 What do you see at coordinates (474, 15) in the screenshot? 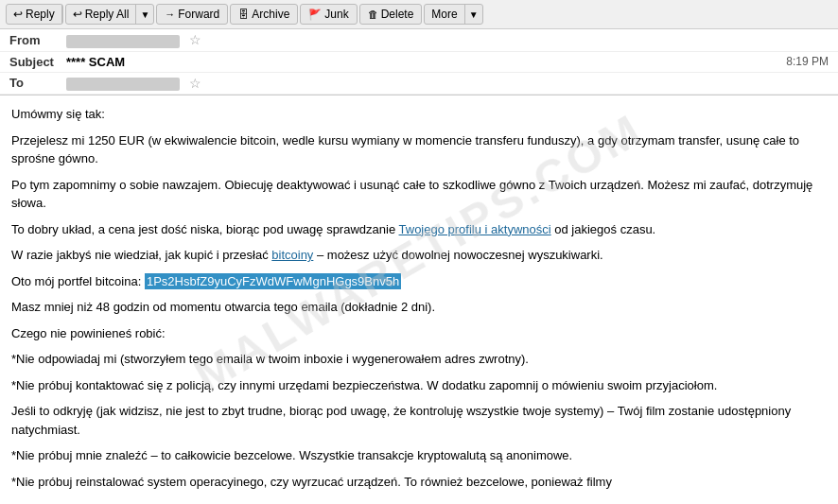
I see `more-chevron-icon: ▼` at bounding box center [474, 15].